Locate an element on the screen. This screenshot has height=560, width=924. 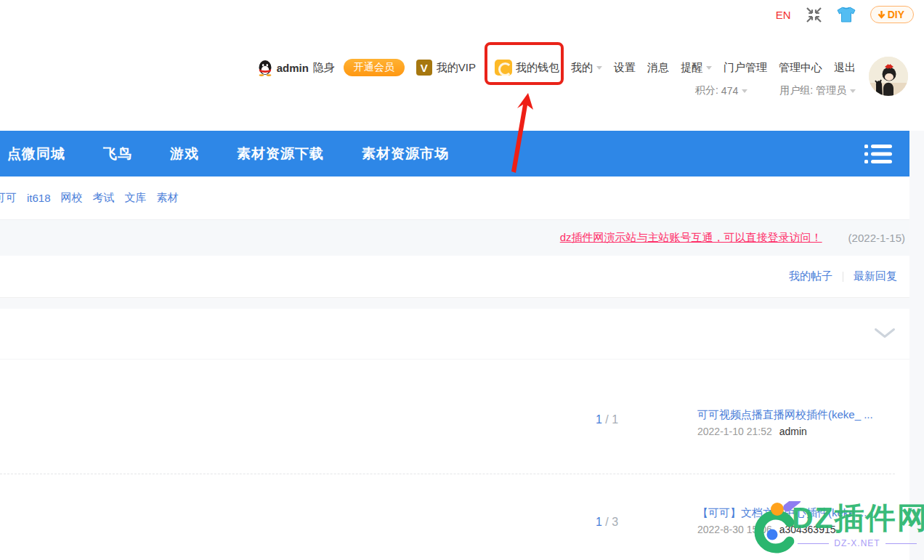
my-wallet-label: 我的钱包 is located at coordinates (538, 68).